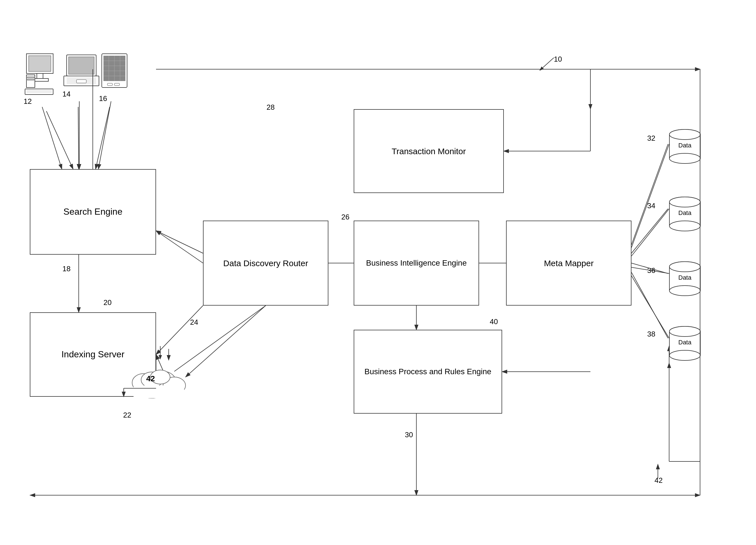 This screenshot has height=545, width=756. Describe the element at coordinates (271, 107) in the screenshot. I see `ref-30-label: 28` at that location.